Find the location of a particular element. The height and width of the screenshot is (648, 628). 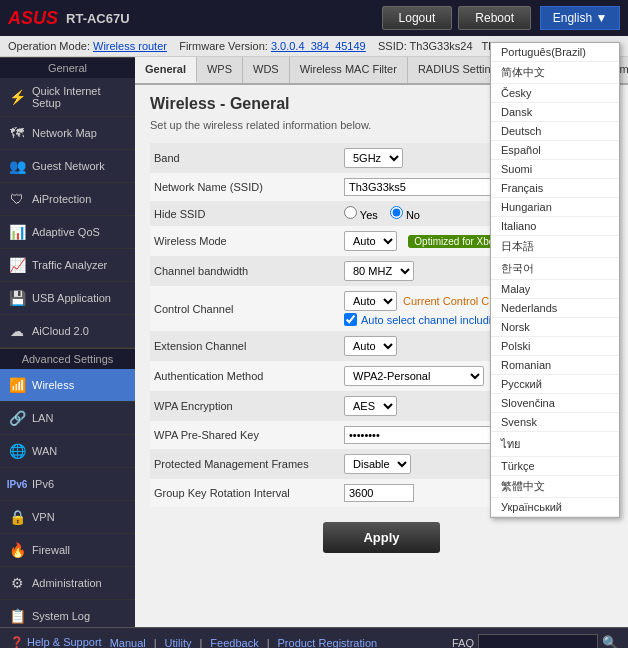

aiprotection-icon: 🛡 is located at coordinates (17, 199).